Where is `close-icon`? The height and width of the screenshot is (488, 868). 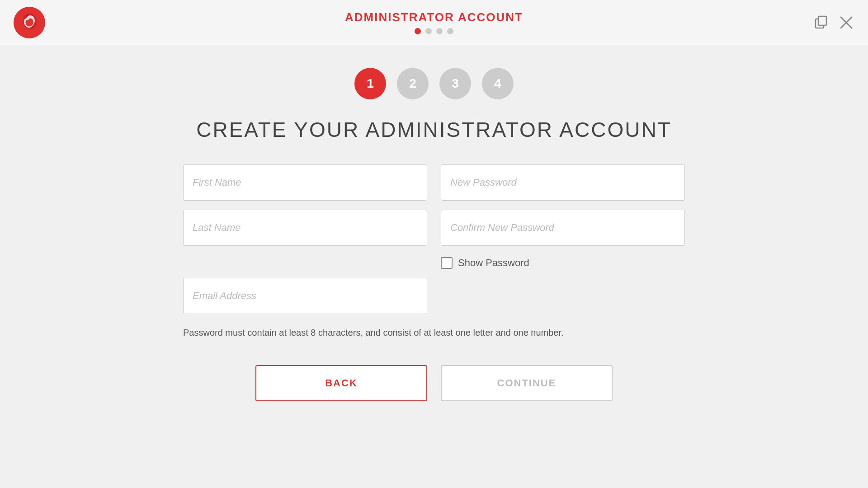 close-icon is located at coordinates (846, 23).